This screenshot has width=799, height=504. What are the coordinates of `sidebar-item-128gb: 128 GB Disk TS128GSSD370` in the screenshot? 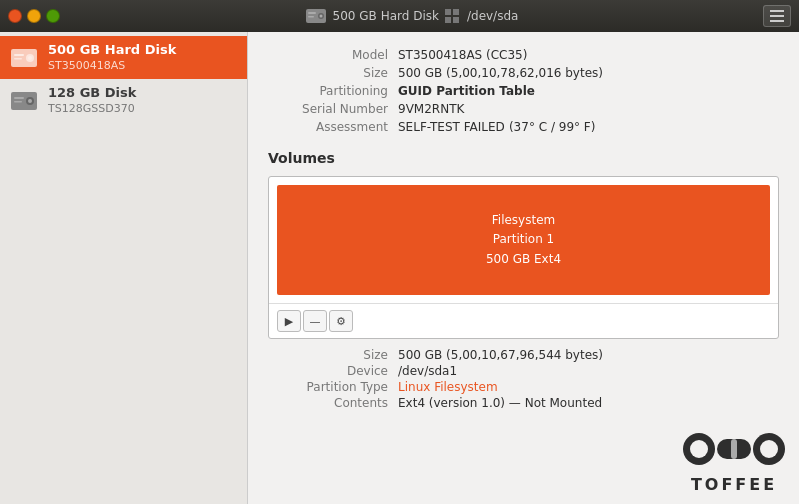 It's located at (124, 100).